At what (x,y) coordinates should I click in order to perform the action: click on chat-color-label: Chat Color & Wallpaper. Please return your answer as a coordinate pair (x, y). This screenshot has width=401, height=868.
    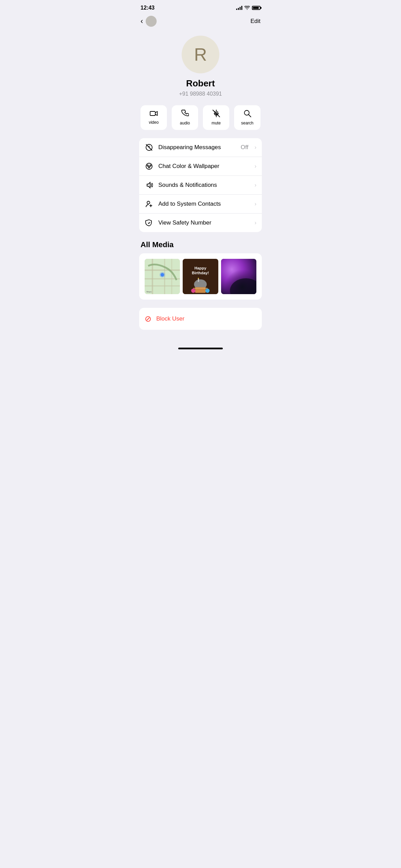
    Looking at the image, I should click on (204, 166).